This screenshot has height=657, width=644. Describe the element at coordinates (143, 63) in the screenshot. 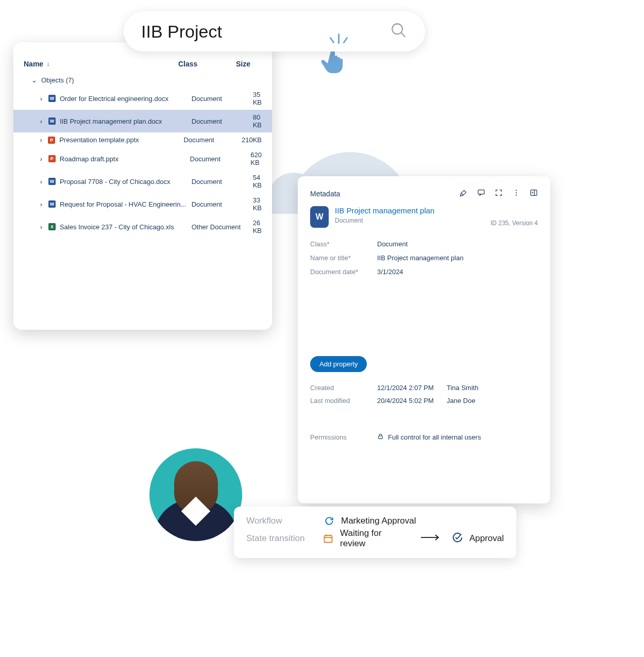

I see `file-list-header: Name ↓ Class Size` at that location.